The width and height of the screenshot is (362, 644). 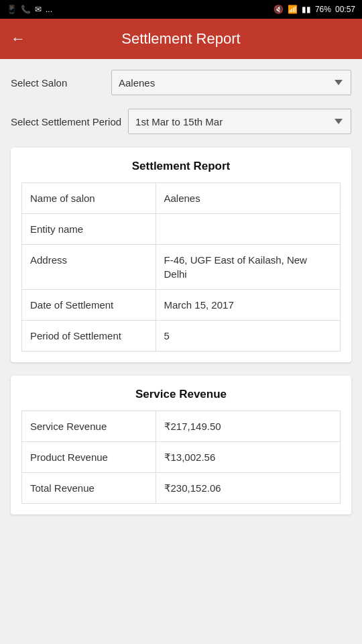 I want to click on table-cell-value: ₹230,152.06, so click(x=248, y=488).